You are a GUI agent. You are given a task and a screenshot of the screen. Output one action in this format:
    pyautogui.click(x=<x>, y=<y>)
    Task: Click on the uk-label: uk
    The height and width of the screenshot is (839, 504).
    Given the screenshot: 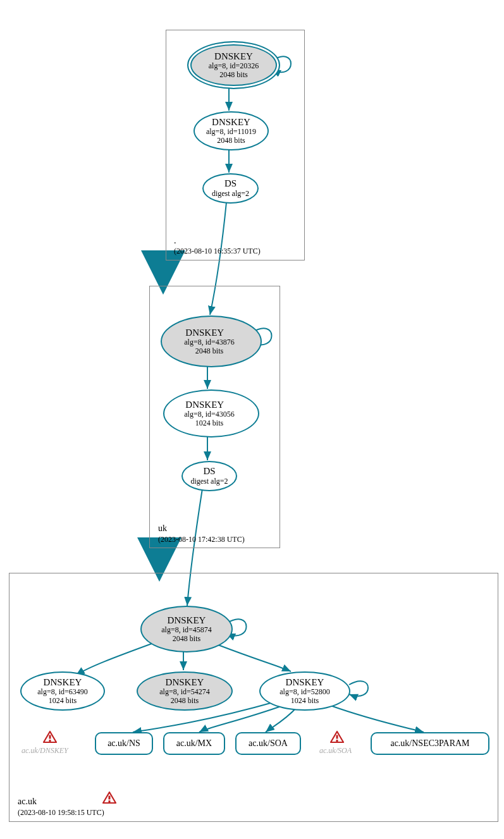 What is the action you would take?
    pyautogui.click(x=163, y=529)
    